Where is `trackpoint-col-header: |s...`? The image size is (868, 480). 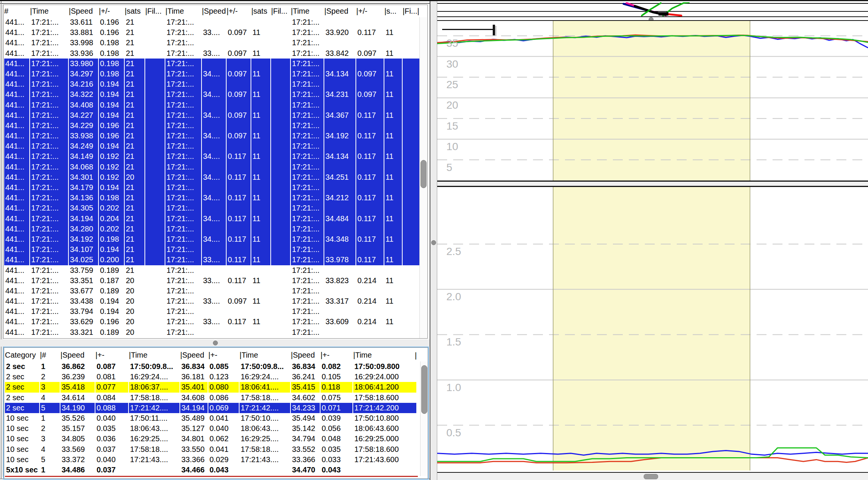 trackpoint-col-header: |s... is located at coordinates (393, 11).